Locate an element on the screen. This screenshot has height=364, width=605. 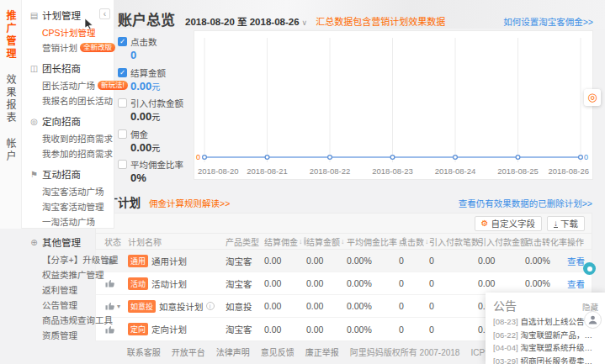
svg-text: 2018-08-21 is located at coordinates (268, 171).